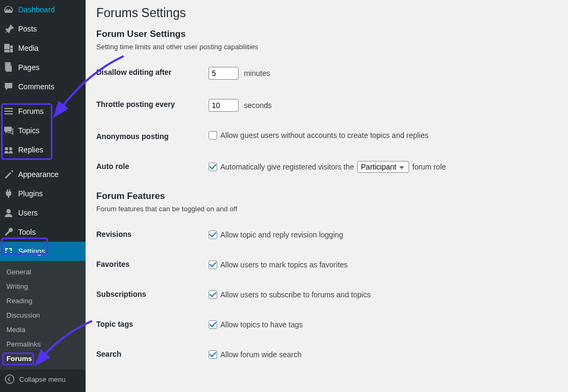 This screenshot has width=568, height=392. I want to click on sidebar-item-label: Comments, so click(50, 87).